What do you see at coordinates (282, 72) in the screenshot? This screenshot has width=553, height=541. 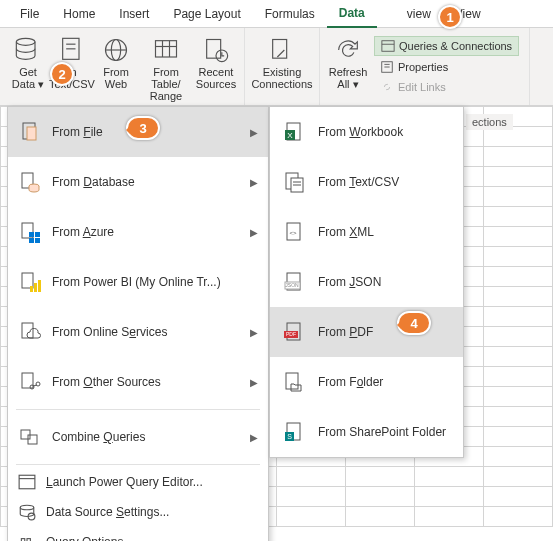 I see `existing-label1: Existing` at bounding box center [282, 72].